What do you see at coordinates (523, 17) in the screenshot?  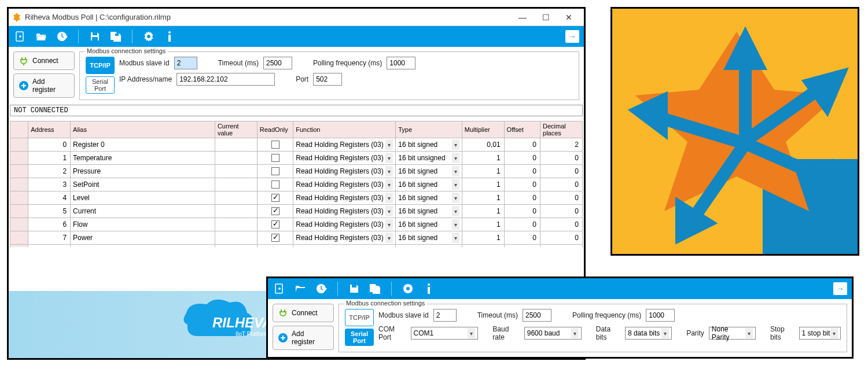 I see `minimize-button: —` at bounding box center [523, 17].